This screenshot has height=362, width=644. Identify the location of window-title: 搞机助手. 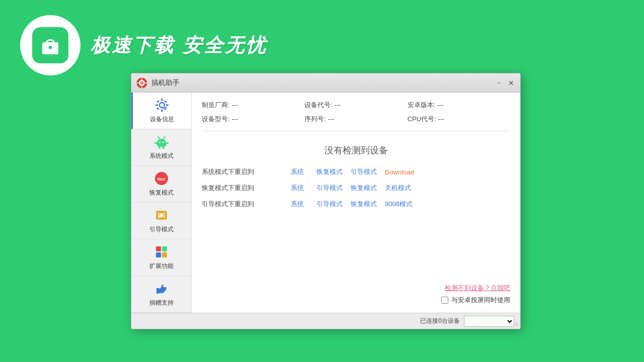
(166, 83).